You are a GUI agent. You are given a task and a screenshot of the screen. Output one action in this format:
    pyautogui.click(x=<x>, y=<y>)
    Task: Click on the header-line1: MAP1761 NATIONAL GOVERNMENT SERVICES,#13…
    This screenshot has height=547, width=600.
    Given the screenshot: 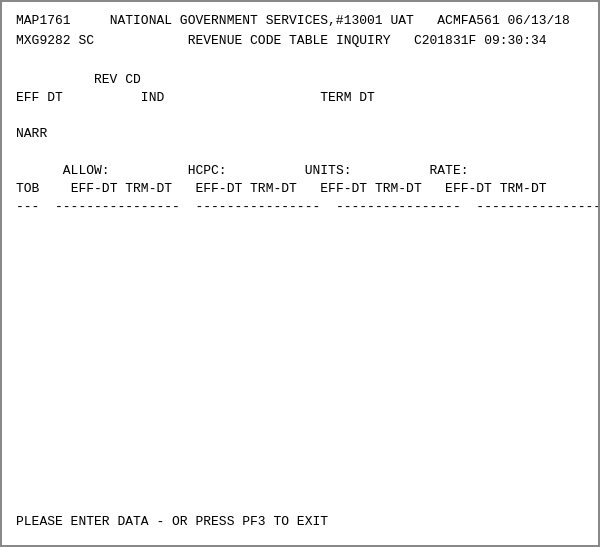 What is the action you would take?
    pyautogui.click(x=300, y=21)
    